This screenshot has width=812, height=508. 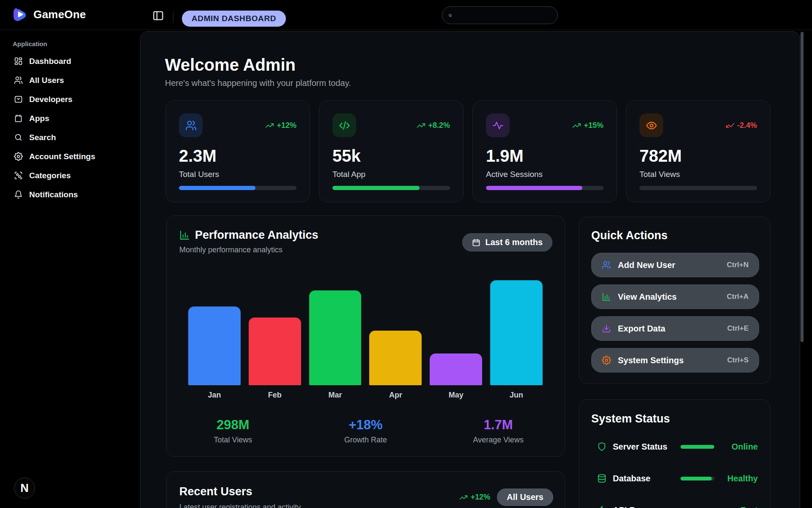 I want to click on status-value: Fast, so click(x=749, y=507).